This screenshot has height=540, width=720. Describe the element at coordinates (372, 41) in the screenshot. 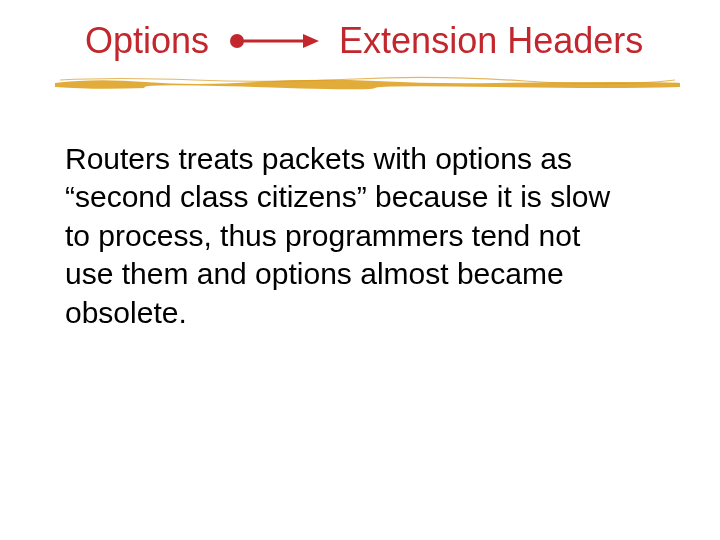

I see `slide-title: Options Extension Headers` at that location.